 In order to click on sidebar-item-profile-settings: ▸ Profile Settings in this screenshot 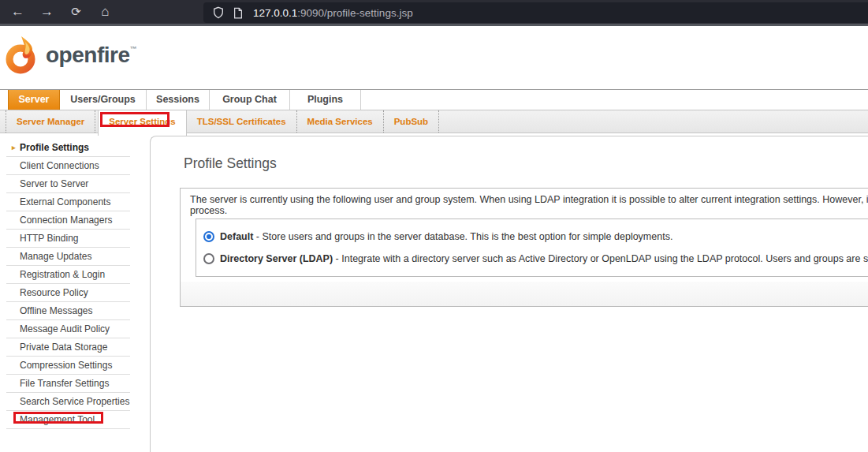, I will do `click(68, 148)`.